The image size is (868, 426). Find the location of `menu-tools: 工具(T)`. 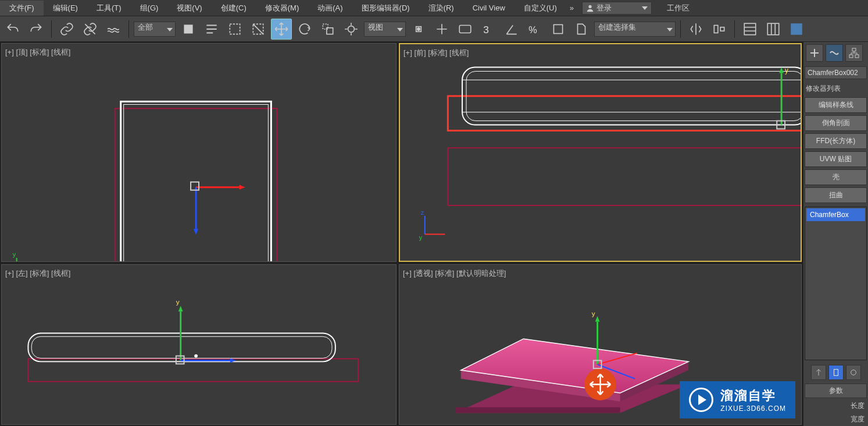

menu-tools: 工具(T) is located at coordinates (109, 8).